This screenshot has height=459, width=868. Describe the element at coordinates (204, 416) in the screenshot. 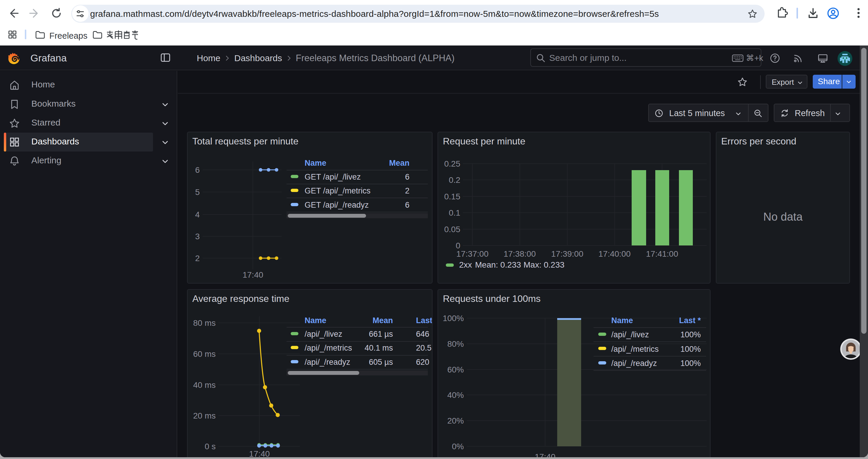

I see `svg-text: 20 ms` at that location.